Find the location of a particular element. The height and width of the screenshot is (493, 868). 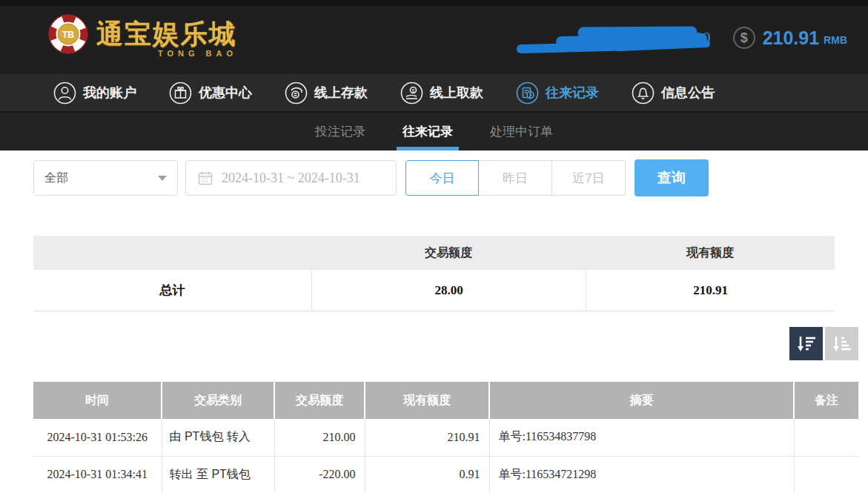

marker-scribble is located at coordinates (614, 40).